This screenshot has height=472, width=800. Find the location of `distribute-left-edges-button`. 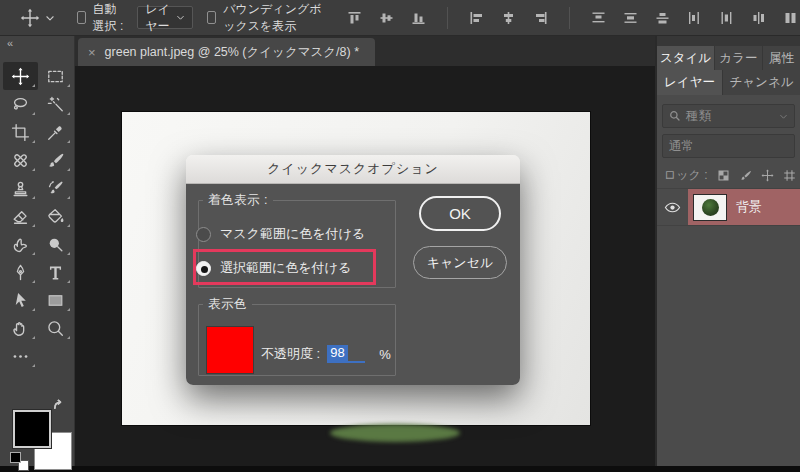

distribute-left-edges-button is located at coordinates (694, 18).